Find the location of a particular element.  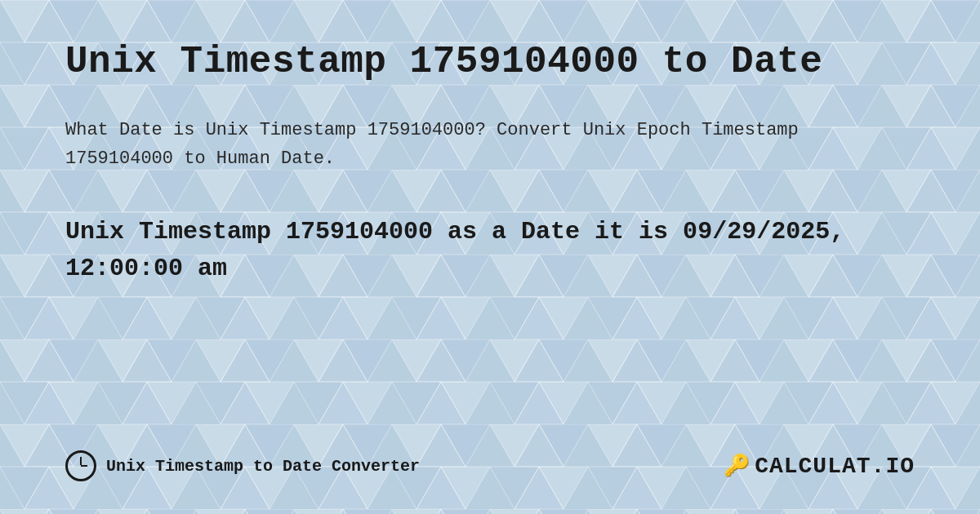

footer-left: Unix Timestamp to Date Converter is located at coordinates (243, 466).